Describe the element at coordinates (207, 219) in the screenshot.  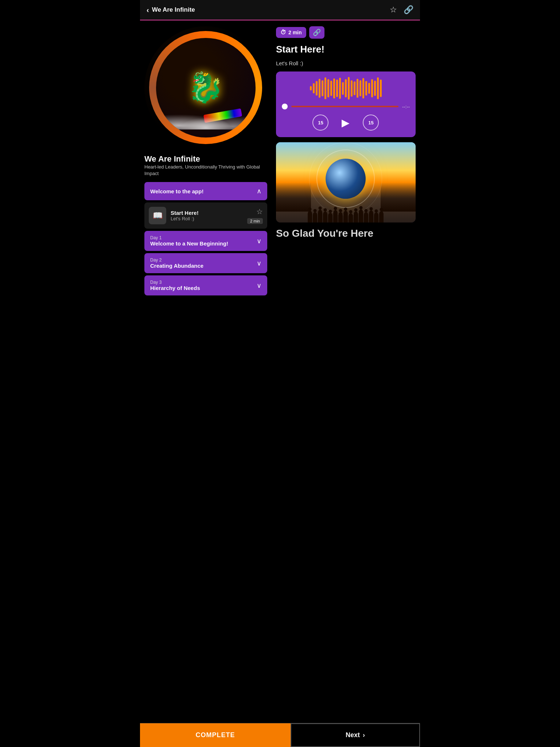
I see `lesson-subtitle: Let's Roll :)` at that location.